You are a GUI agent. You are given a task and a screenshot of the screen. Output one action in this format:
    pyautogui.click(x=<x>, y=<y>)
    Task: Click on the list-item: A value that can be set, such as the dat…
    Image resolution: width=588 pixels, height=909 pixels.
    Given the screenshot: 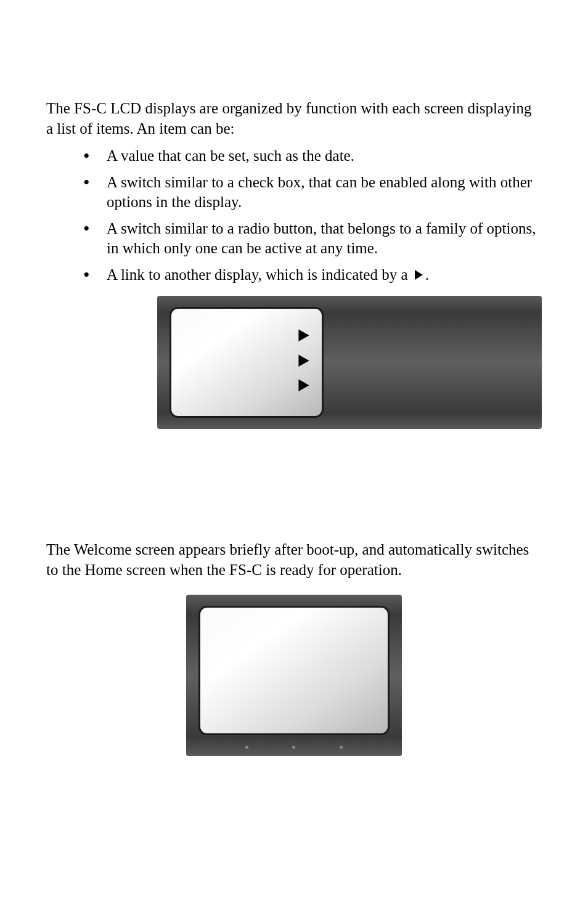 What is the action you would take?
    pyautogui.click(x=312, y=157)
    